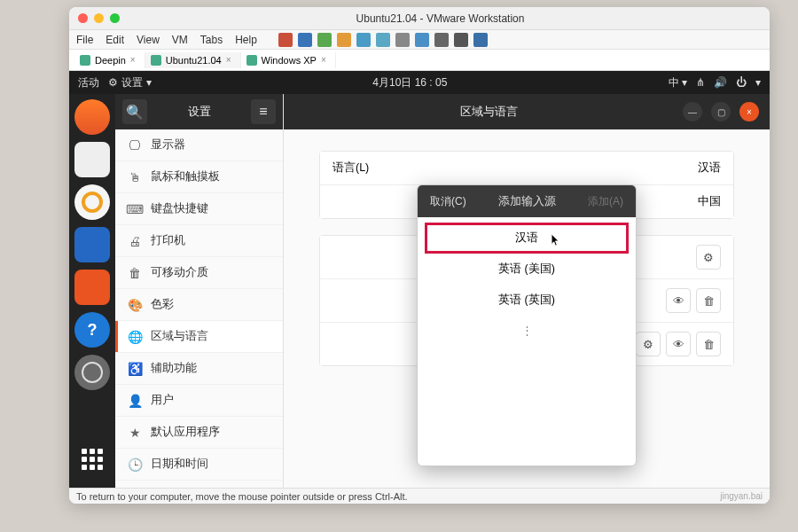 Image resolution: width=798 pixels, height=532 pixels. What do you see at coordinates (692, 112) in the screenshot?
I see `minimize-button: —` at bounding box center [692, 112].